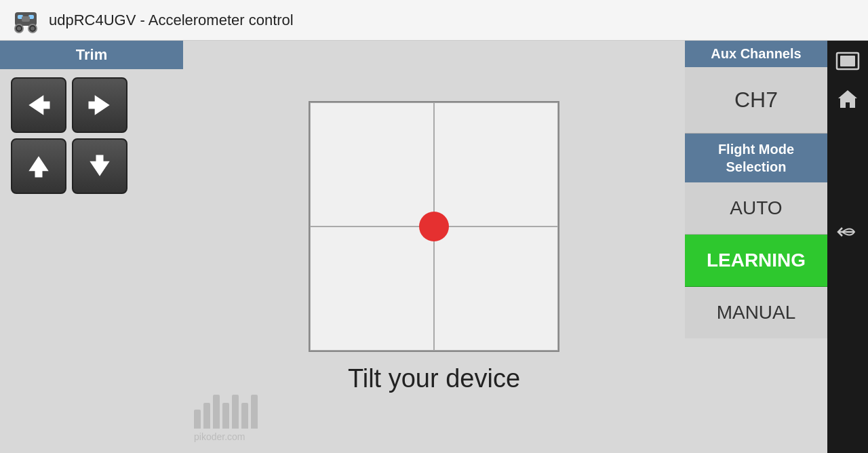  Describe the element at coordinates (92, 55) in the screenshot. I see `trim-header: Trim` at that location.